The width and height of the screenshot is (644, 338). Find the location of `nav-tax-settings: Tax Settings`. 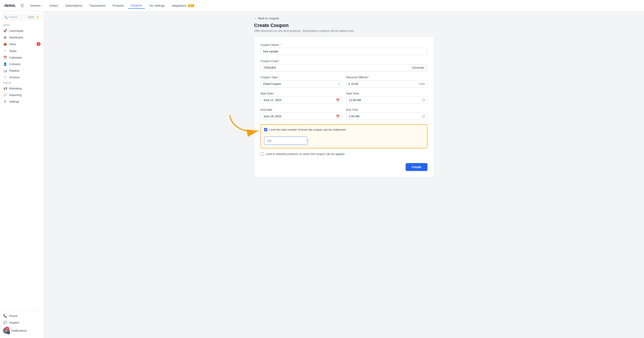

nav-tax-settings: Tax Settings is located at coordinates (157, 6).